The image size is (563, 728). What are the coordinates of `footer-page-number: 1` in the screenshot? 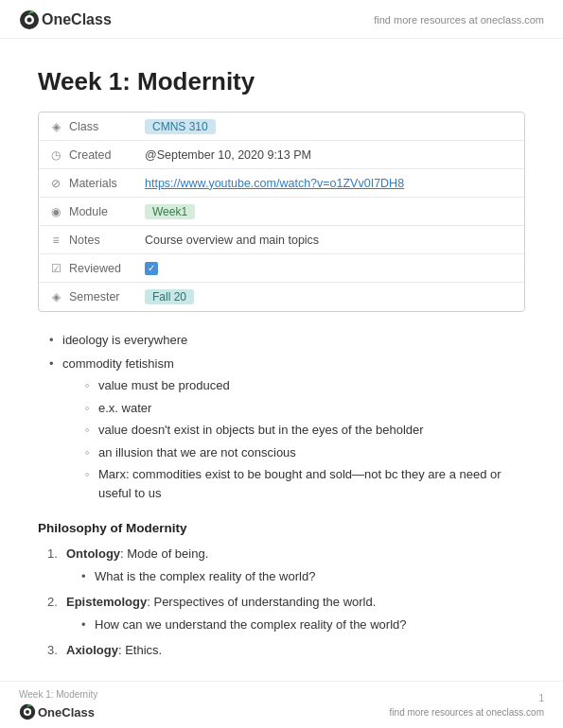 It's located at (541, 698).